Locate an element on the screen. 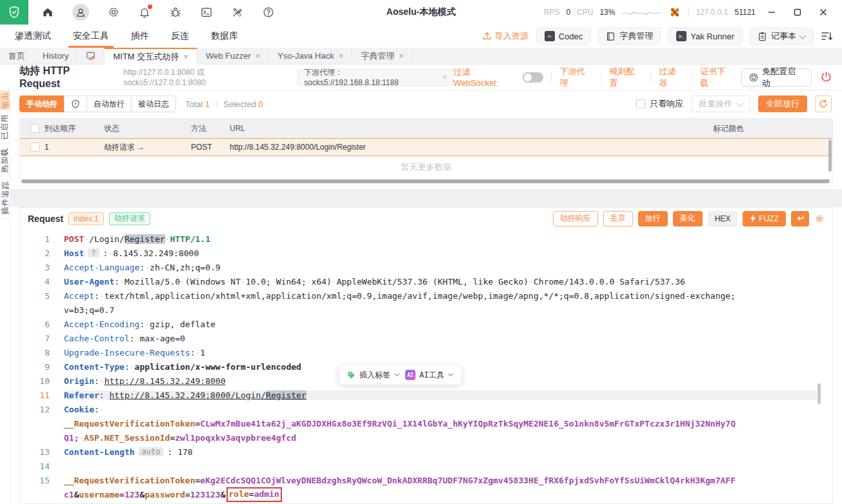  code-token: :· is located at coordinates (145, 267).